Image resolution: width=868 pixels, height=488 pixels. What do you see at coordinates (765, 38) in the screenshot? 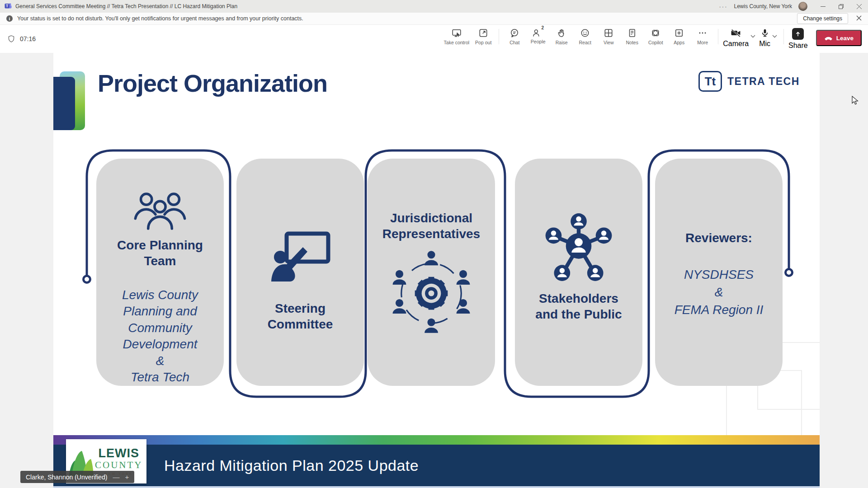
I see `mic-button: Mic` at bounding box center [765, 38].